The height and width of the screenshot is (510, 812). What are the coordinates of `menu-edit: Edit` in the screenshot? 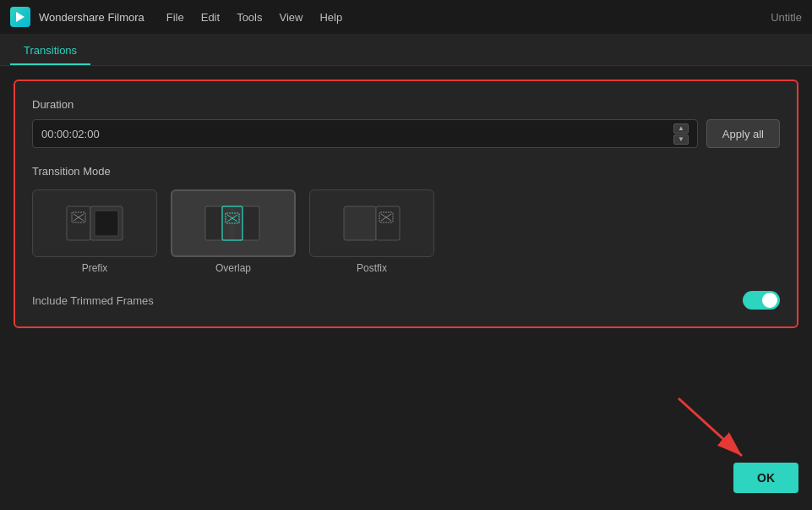 It's located at (210, 17).